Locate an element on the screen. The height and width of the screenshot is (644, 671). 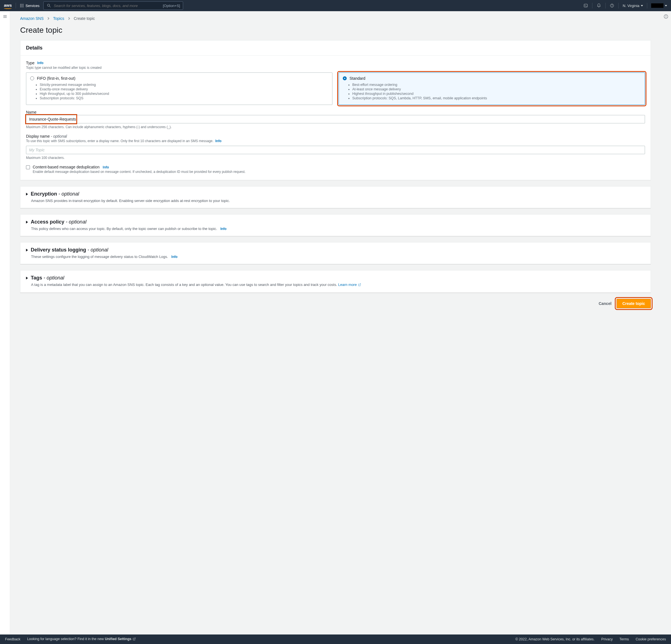
name-input is located at coordinates (336, 119).